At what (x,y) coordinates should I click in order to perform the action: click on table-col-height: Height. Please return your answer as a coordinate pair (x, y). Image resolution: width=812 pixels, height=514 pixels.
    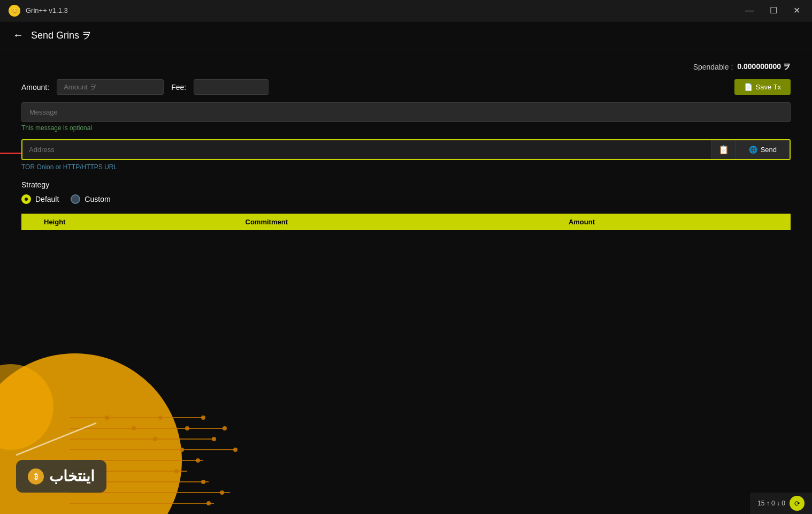
    Looking at the image, I should click on (138, 222).